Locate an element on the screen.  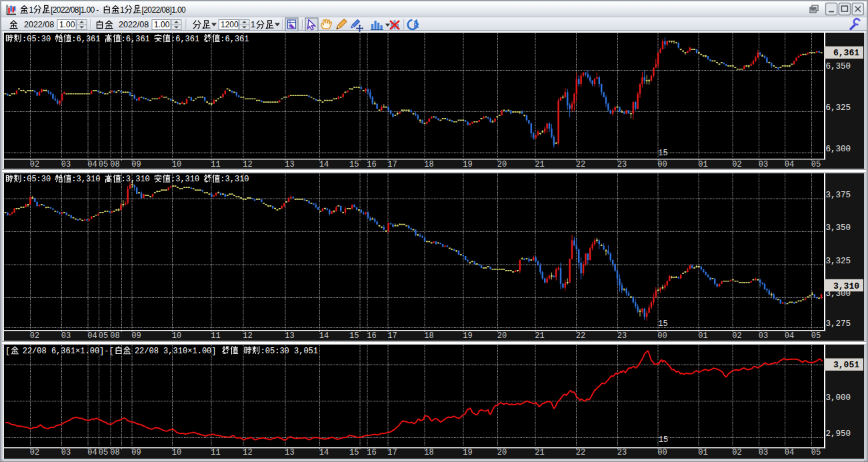
svg-text: 13 is located at coordinates (289, 336).